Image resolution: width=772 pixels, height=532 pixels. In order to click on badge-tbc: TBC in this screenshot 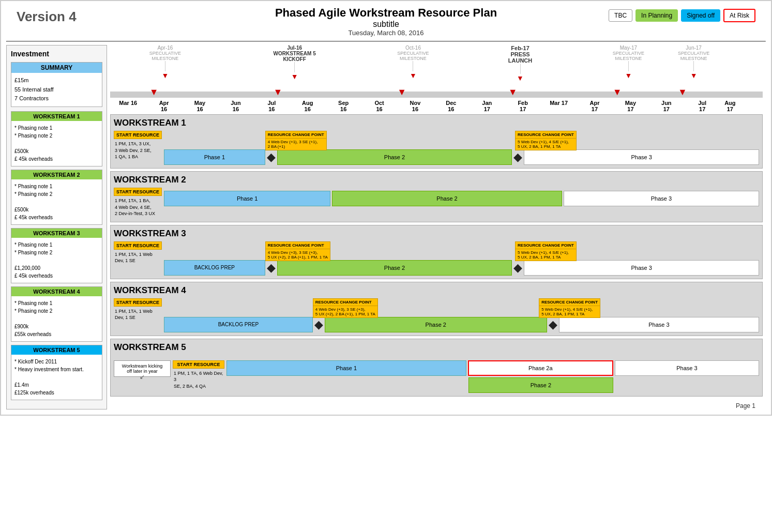, I will do `click(620, 16)`.